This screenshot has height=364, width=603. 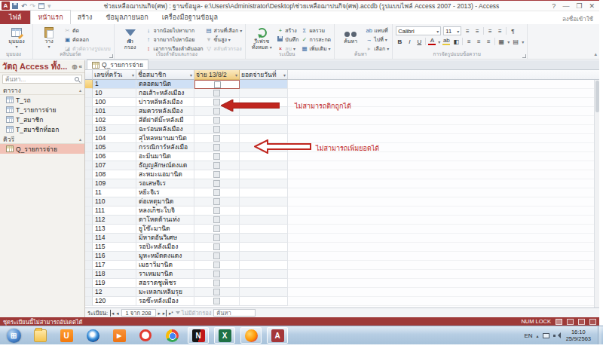 What do you see at coordinates (15, 17) in the screenshot?
I see `tab-file: ไฟล์` at bounding box center [15, 17].